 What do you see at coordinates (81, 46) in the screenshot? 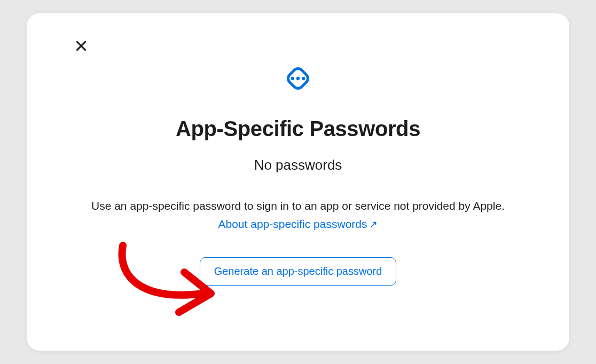
I see `close-button` at bounding box center [81, 46].